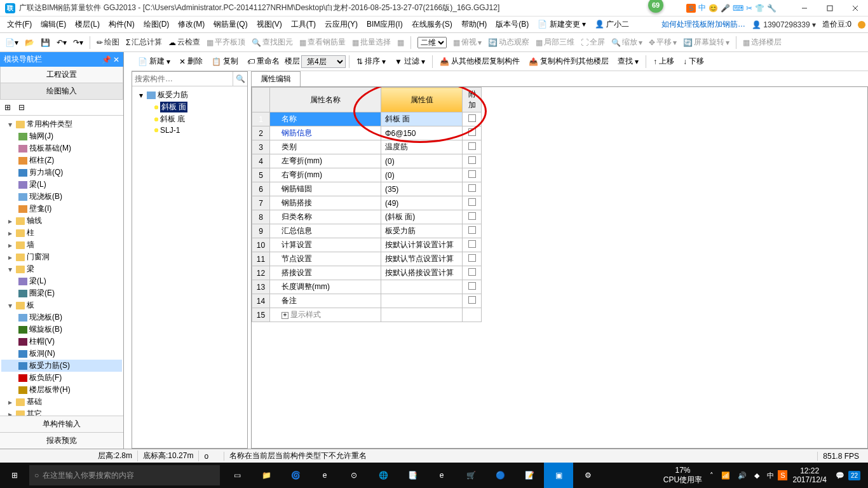 The height and width of the screenshot is (488, 868). I want to click on nav-tree-node: ▾板, so click(62, 305).